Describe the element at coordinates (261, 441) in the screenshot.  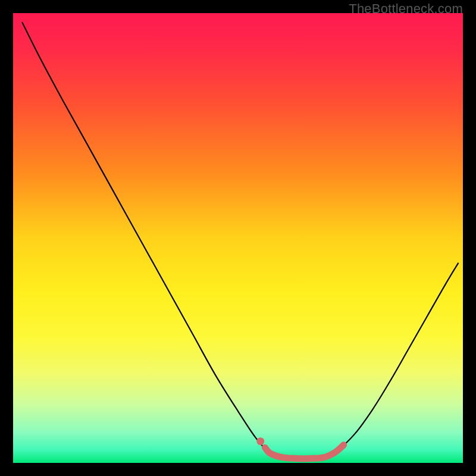
I see `highlight-dot` at that location.